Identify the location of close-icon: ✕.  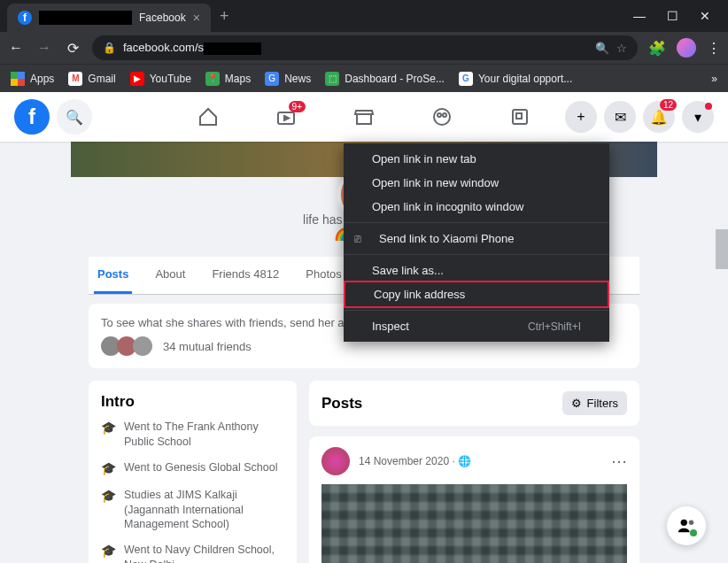
(705, 16).